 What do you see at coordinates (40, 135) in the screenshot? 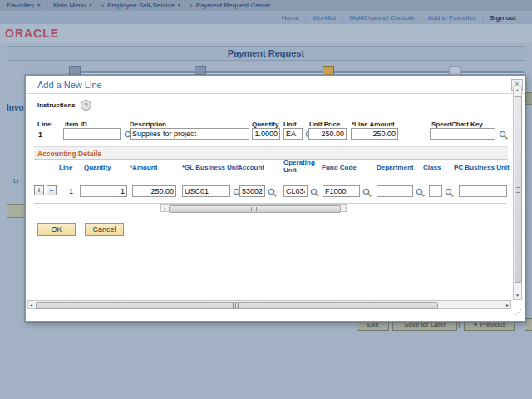
I see `line-number-value: 1` at bounding box center [40, 135].